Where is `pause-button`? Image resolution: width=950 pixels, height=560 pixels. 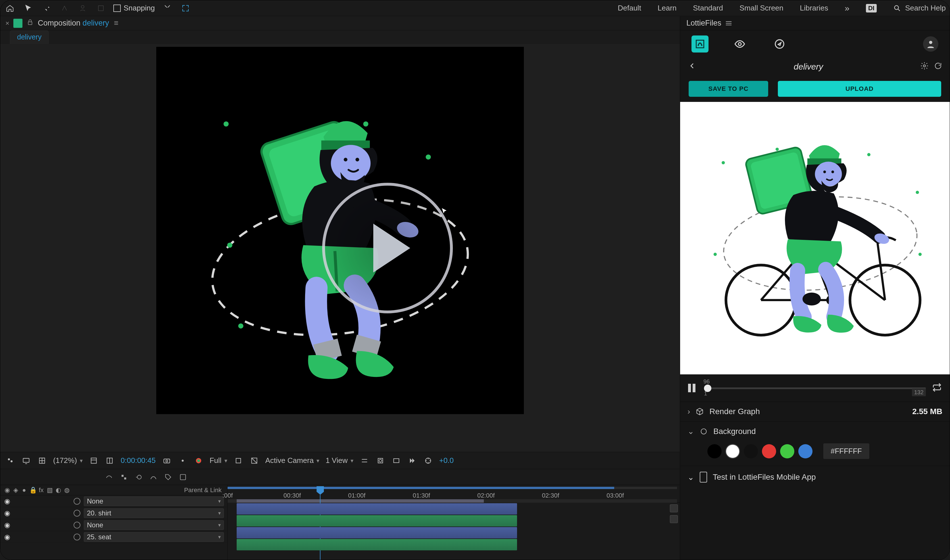
pause-button is located at coordinates (693, 388).